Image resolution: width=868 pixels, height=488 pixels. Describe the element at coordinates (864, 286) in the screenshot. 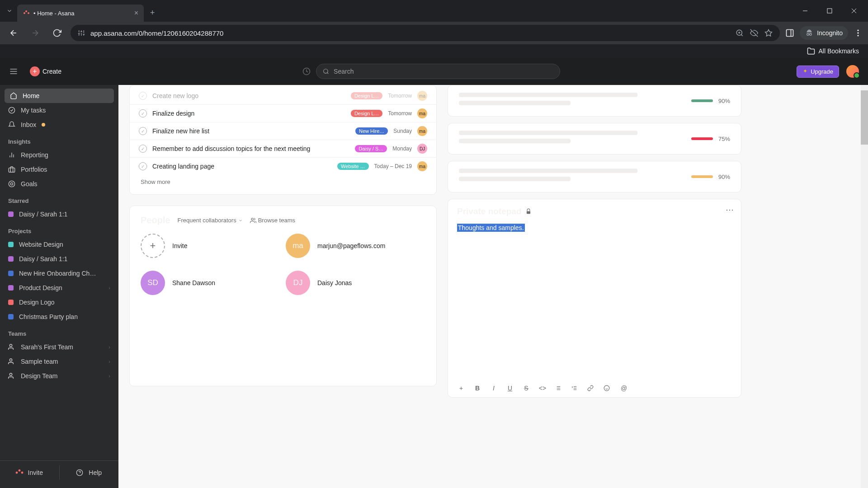

I see `scrollbar` at that location.